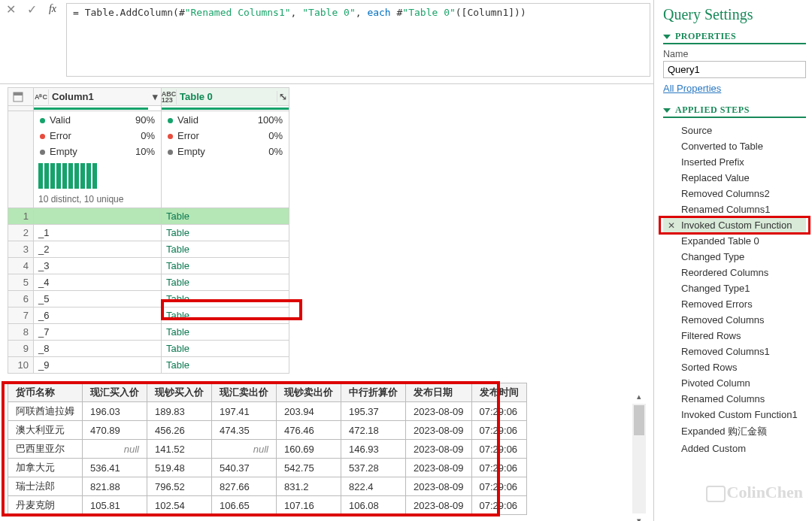 The width and height of the screenshot is (812, 521). I want to click on table-row: 8_7Table, so click(149, 332).